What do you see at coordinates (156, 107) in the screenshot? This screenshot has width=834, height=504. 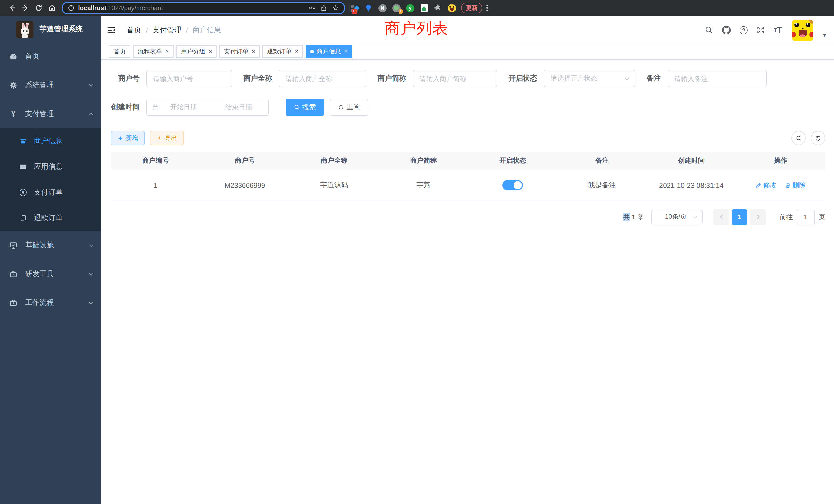 I see `calendar-icon` at bounding box center [156, 107].